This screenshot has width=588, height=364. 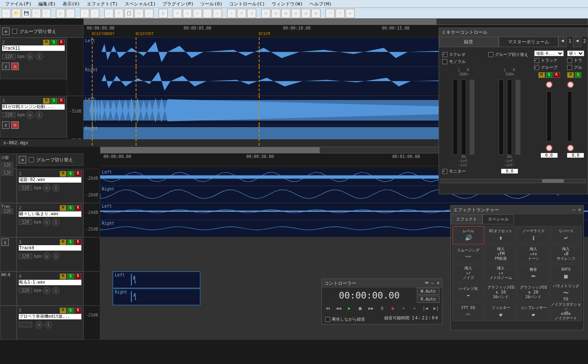 I want to click on effect-button: ノイズリダクション⇊dB⇊ノイズゲート, so click(x=566, y=312).